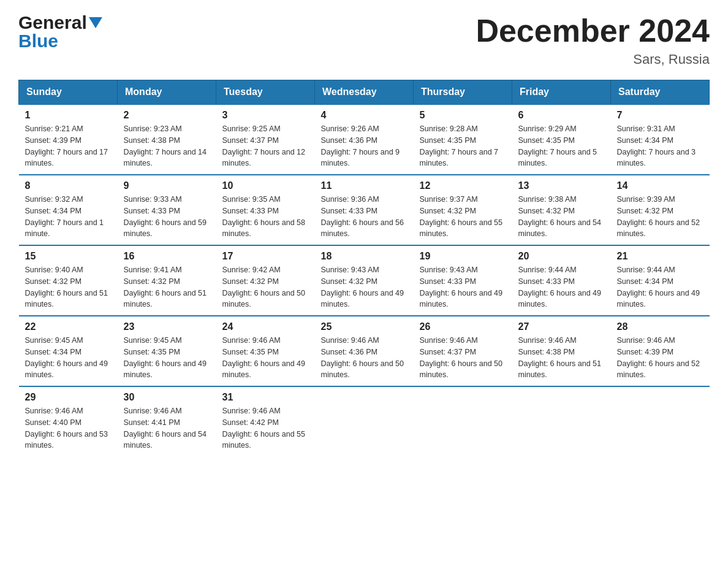 The width and height of the screenshot is (728, 563). I want to click on day-number: 28, so click(661, 327).